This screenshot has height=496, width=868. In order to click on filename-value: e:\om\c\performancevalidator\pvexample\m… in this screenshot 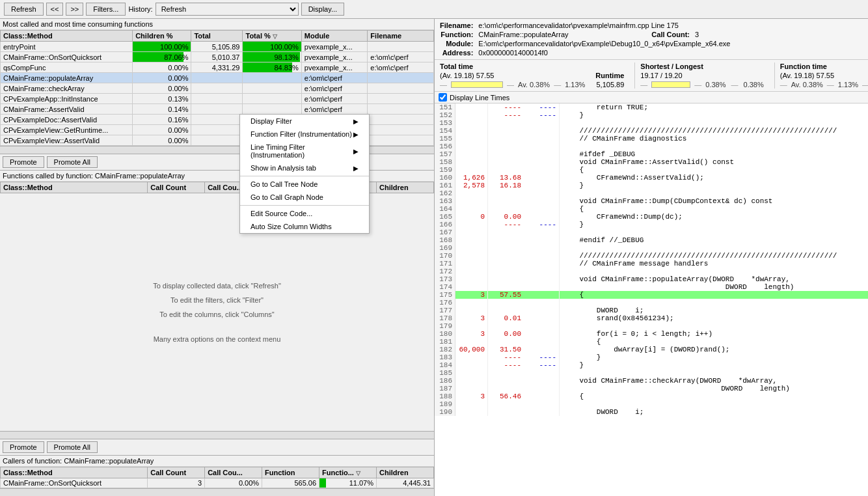, I will do `click(670, 25)`.